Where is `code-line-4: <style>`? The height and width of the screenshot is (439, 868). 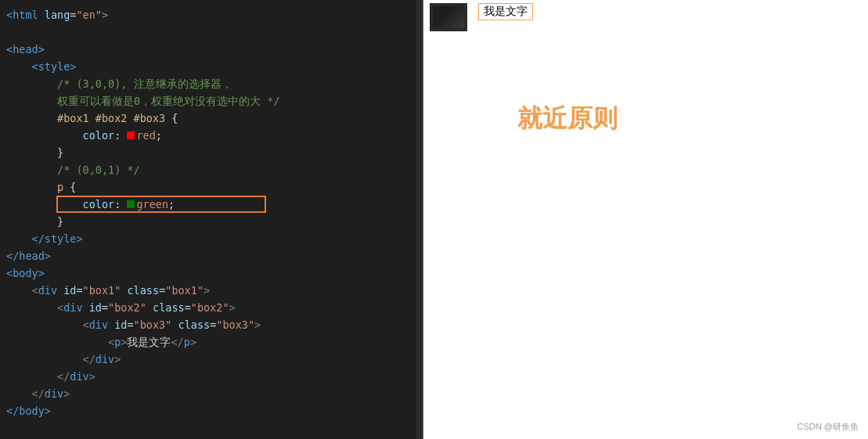
code-line-4: <style> is located at coordinates (211, 67).